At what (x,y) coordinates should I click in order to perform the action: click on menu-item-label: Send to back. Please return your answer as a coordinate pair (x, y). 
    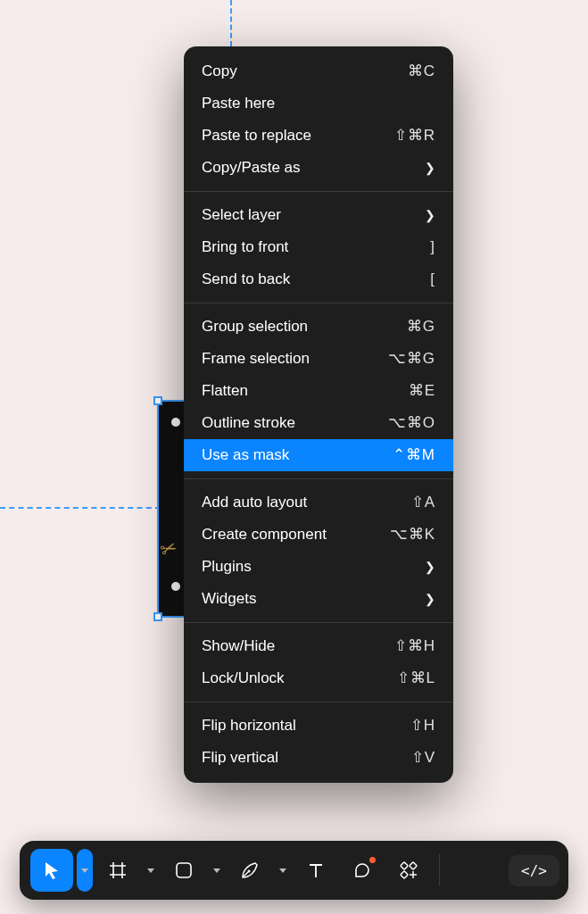
    Looking at the image, I should click on (246, 279).